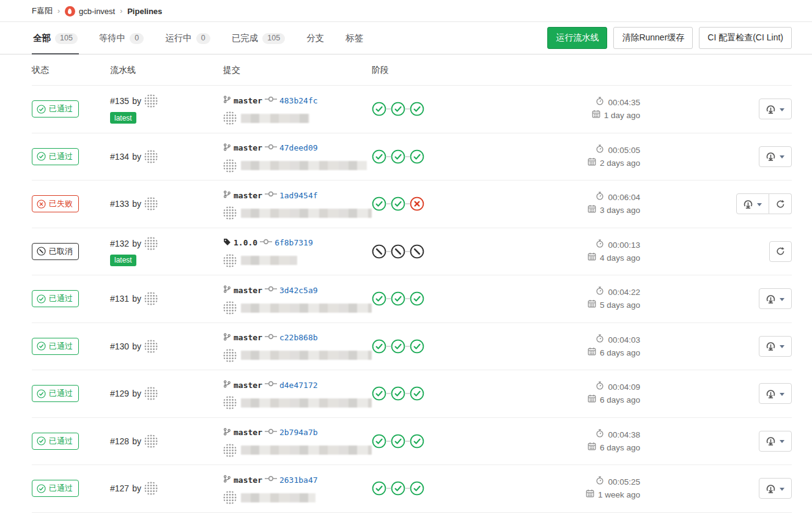 The image size is (812, 522). What do you see at coordinates (298, 432) in the screenshot?
I see `commit-sha-link: 2b794a7b` at bounding box center [298, 432].